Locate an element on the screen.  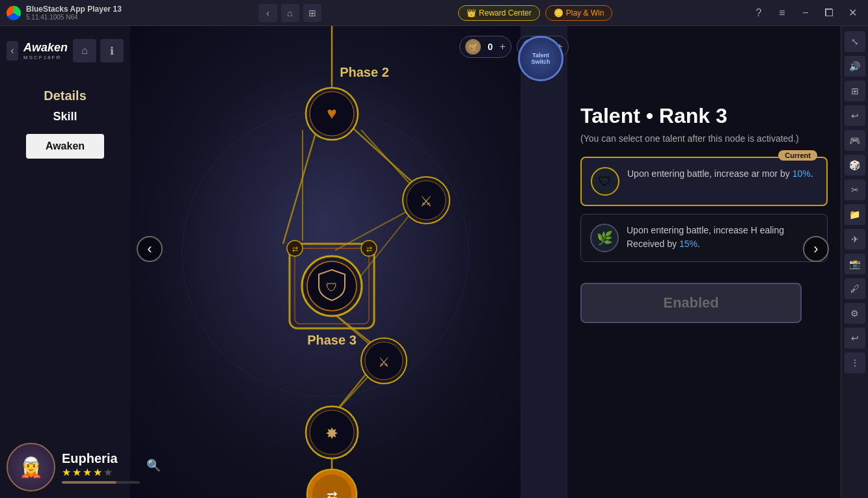
star-5: ★ is located at coordinates (108, 472).